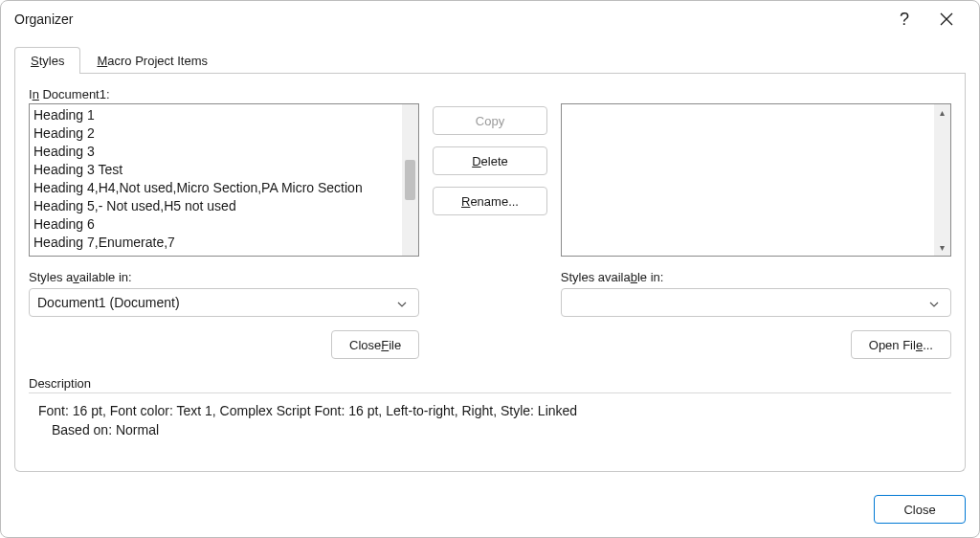 This screenshot has width=980, height=538. I want to click on list-item: Heading 4,H4,Not used,Micro Section,PA M…, so click(216, 188).